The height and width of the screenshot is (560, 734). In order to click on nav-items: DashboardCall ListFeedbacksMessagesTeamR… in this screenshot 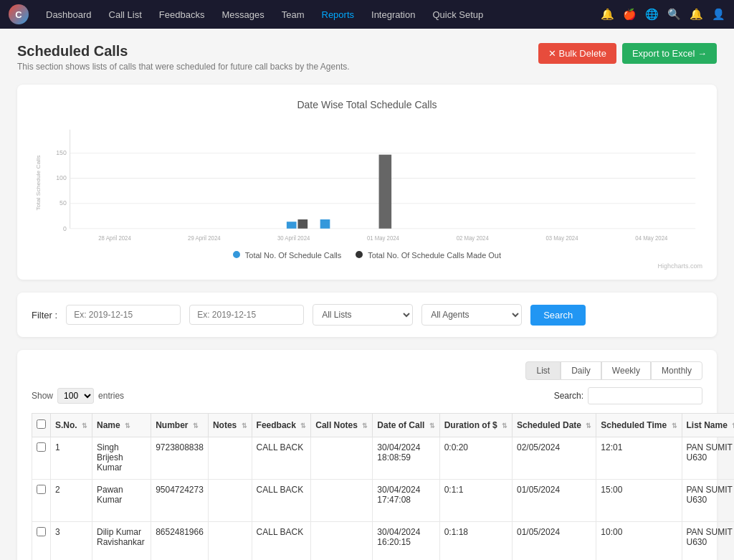, I will do `click(264, 14)`.